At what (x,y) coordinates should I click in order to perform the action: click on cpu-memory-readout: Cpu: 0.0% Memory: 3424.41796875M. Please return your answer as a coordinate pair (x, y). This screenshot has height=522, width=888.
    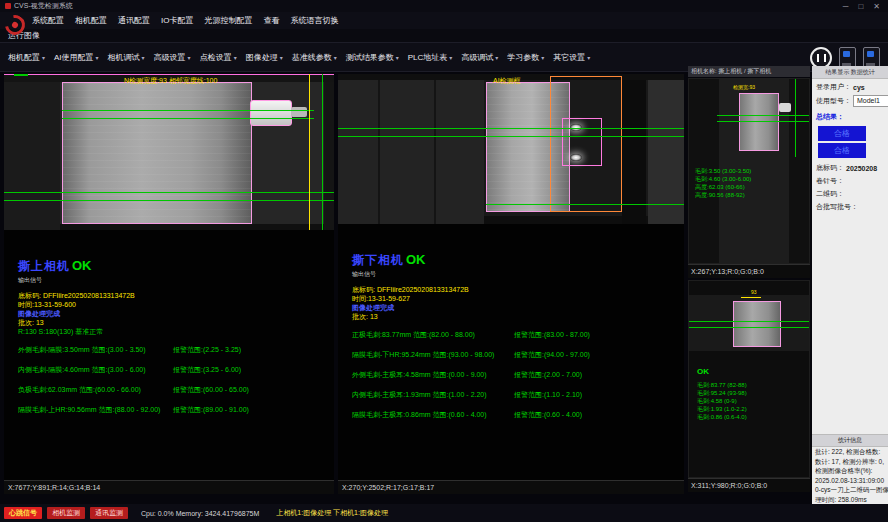
    Looking at the image, I should click on (200, 514).